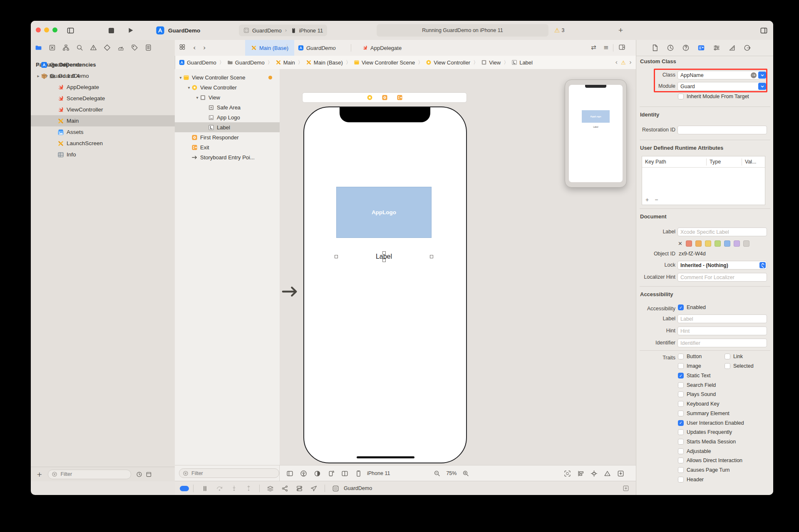  What do you see at coordinates (66, 47) in the screenshot?
I see `hierarchy-icon` at bounding box center [66, 47].